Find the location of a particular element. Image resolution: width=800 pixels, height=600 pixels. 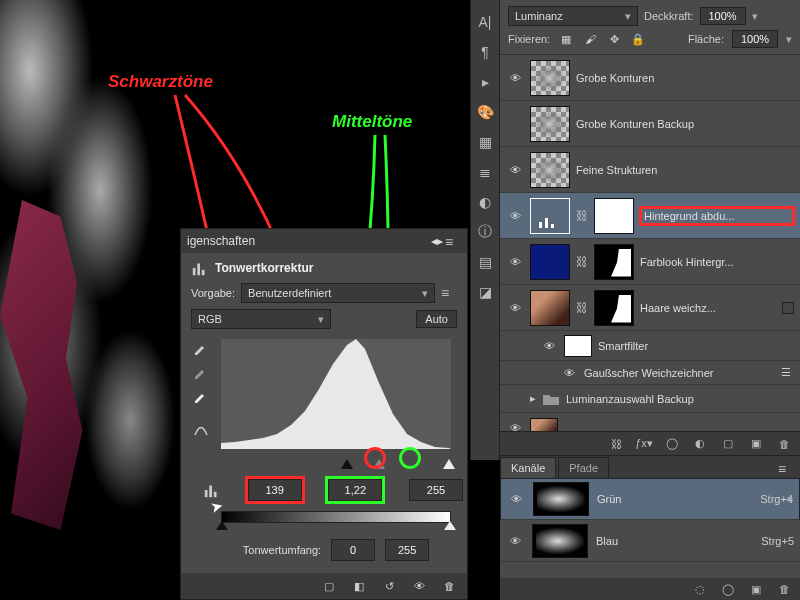

swatches-panel-icon: 🎨 is located at coordinates (485, 112).